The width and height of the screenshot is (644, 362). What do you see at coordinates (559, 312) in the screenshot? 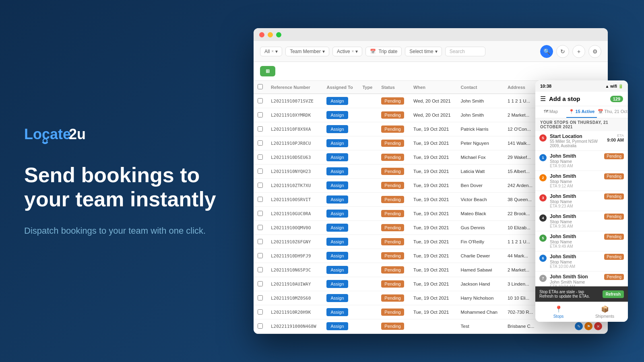
I see `nav-stops: 📍 Stops` at bounding box center [559, 312].